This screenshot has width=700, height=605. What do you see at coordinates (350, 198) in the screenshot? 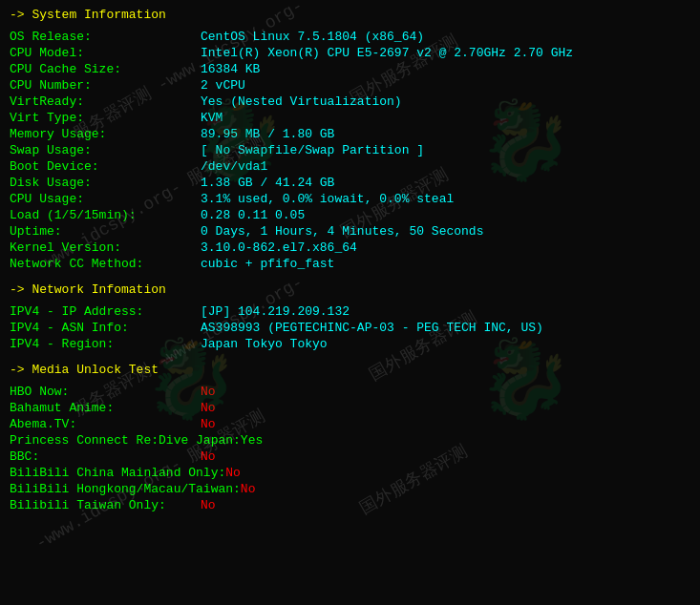
I see `table-row: CPU Usage: 3.1% used, 0.0% iowait, 0.0% …` at bounding box center [350, 198].